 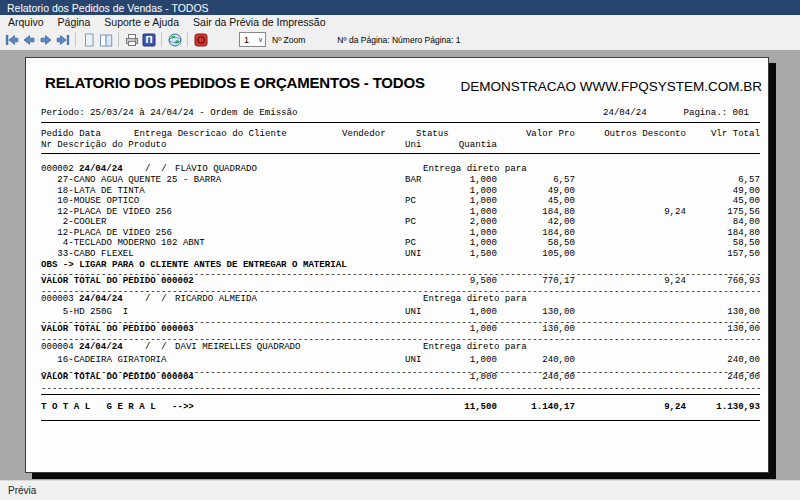 I want to click on menu-sair-da-previa: Sair da Prévia de Impressão, so click(x=259, y=22).